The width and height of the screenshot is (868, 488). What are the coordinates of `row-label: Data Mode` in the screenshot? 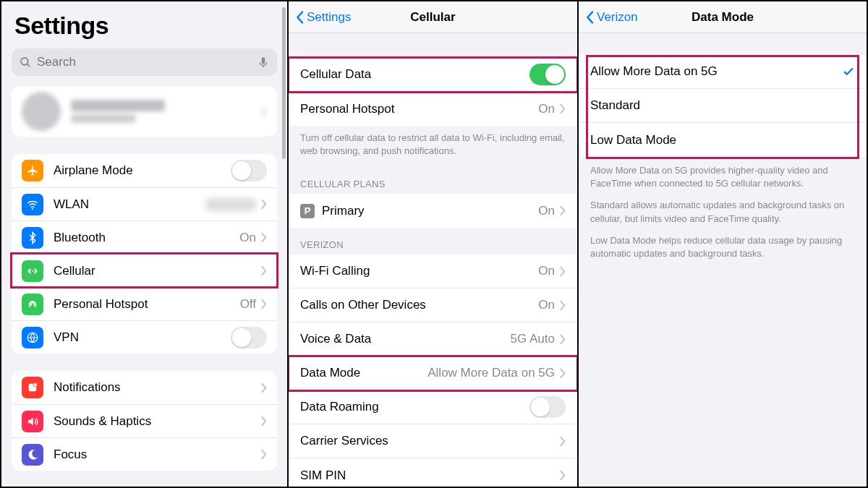 It's located at (364, 373).